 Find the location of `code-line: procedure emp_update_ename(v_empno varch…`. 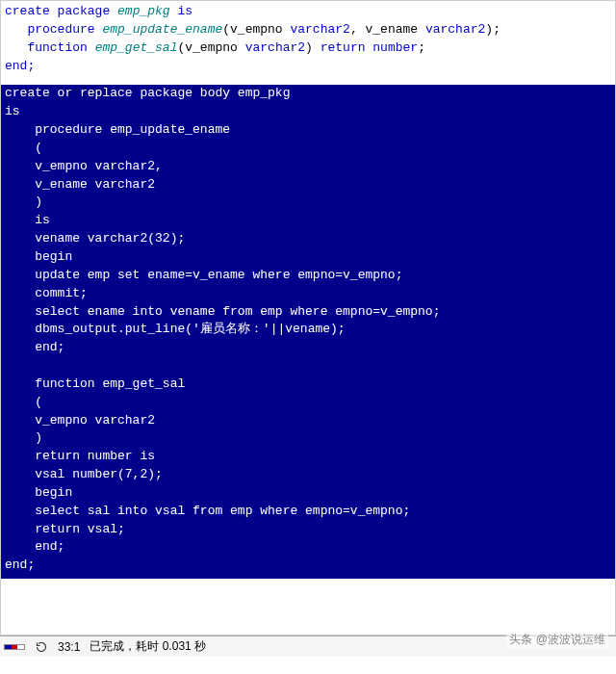

code-line: procedure emp_update_ename(v_empno varch… is located at coordinates (308, 31).